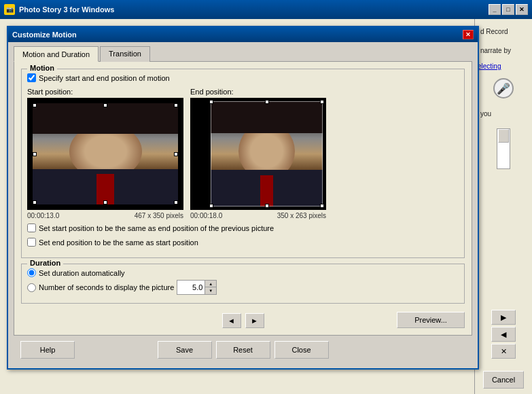 The image size is (532, 394). What do you see at coordinates (322, 102) in the screenshot?
I see `end-handle-tr` at bounding box center [322, 102].